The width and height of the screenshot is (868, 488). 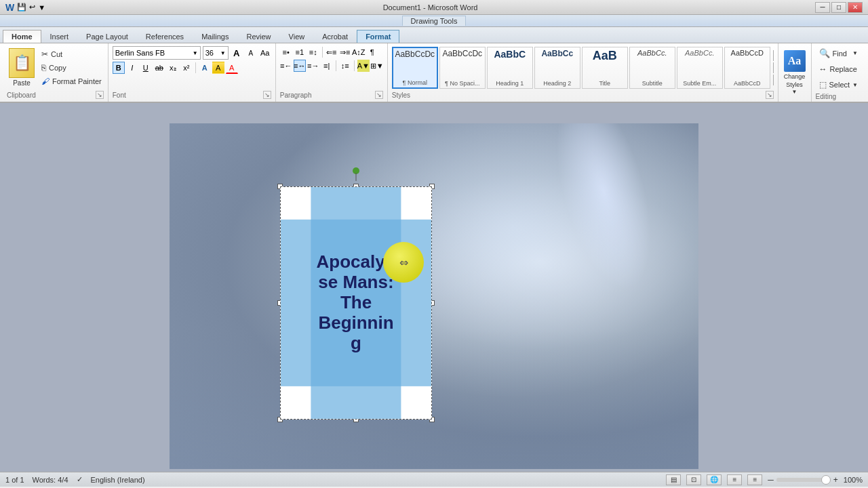 I want to click on superscript-button: x², so click(x=186, y=68).